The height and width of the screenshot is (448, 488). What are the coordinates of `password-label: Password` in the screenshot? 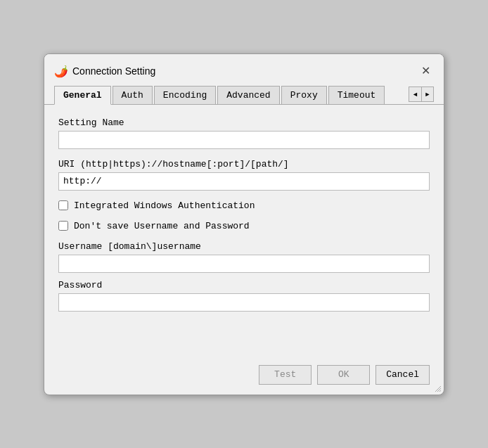 It's located at (244, 286).